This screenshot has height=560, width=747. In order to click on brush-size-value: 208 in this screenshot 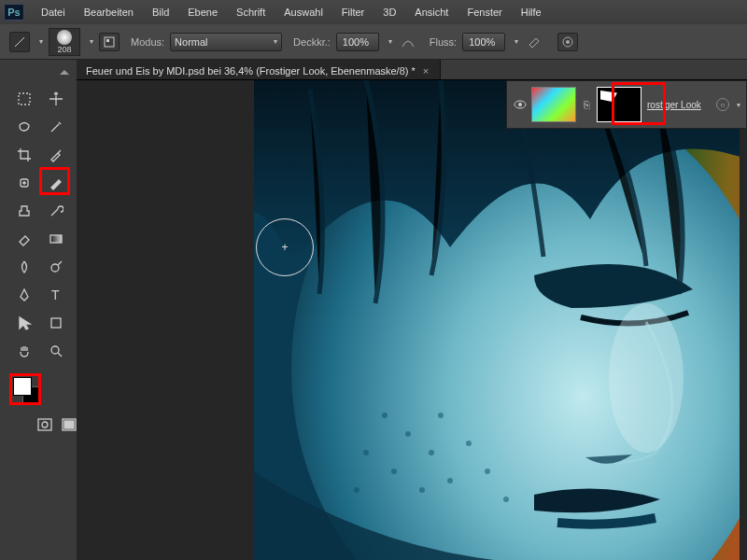, I will do `click(63, 49)`.